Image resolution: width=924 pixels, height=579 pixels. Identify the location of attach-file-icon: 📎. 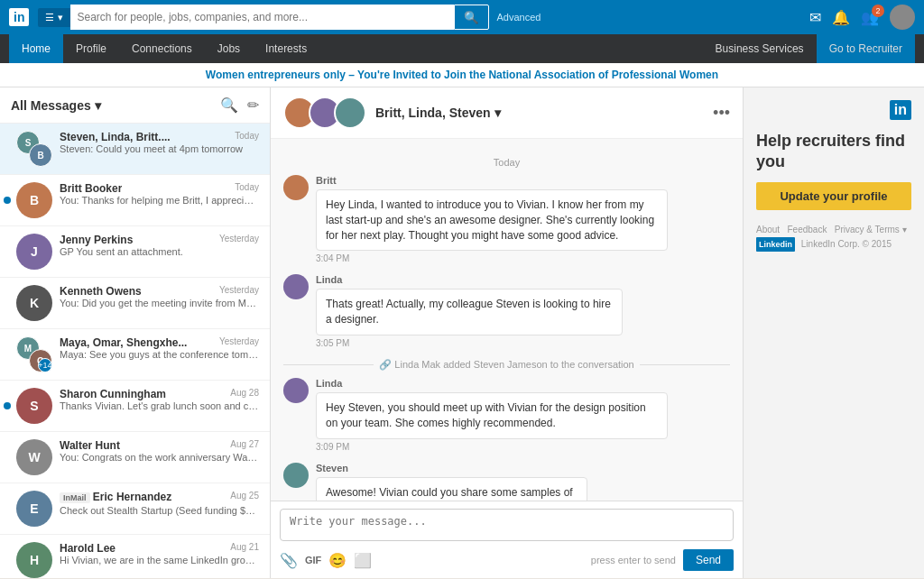
(289, 561).